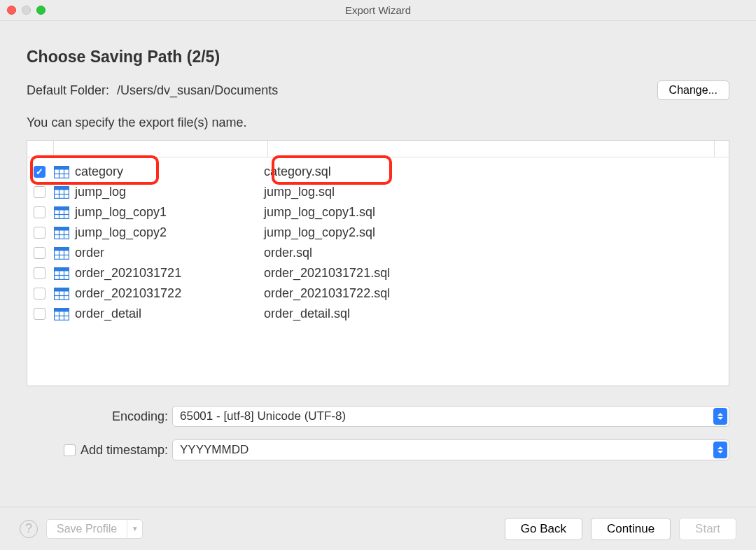 This screenshot has width=756, height=550. Describe the element at coordinates (167, 313) in the screenshot. I see `table-name: order_detail` at that location.